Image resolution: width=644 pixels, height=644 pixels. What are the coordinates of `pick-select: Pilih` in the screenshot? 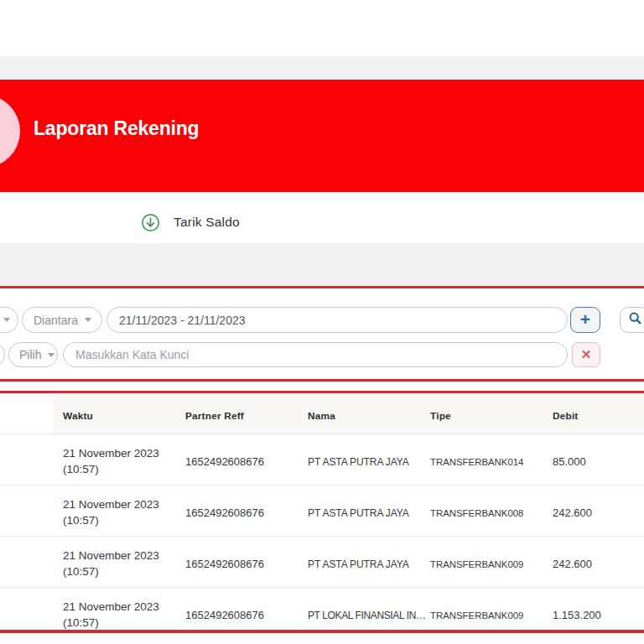 It's located at (34, 355).